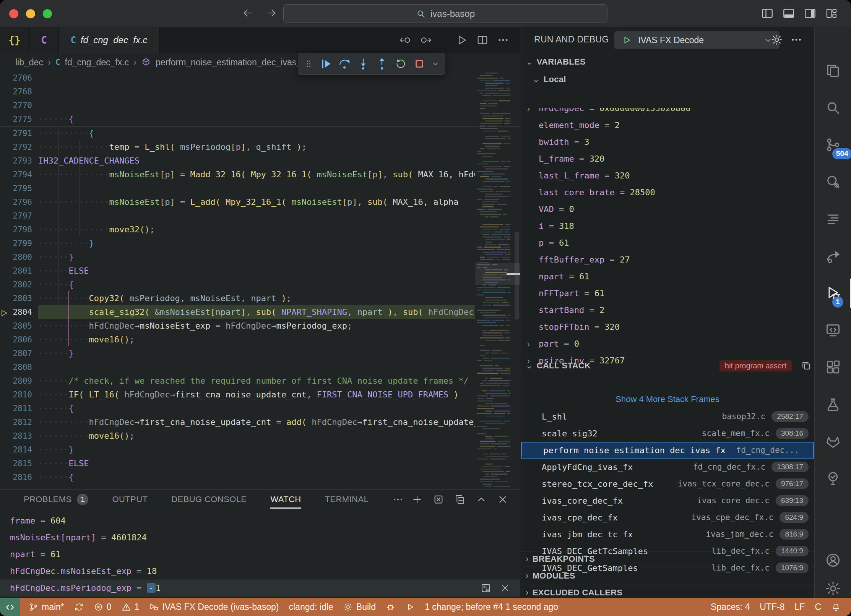  I want to click on debug-restart-icon, so click(401, 64).